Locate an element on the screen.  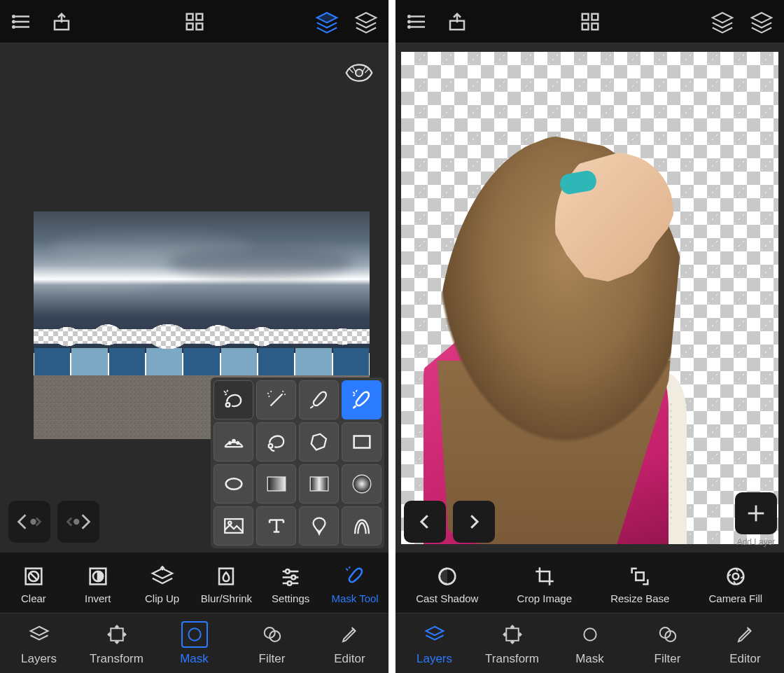
nav-next-button is located at coordinates (78, 522).